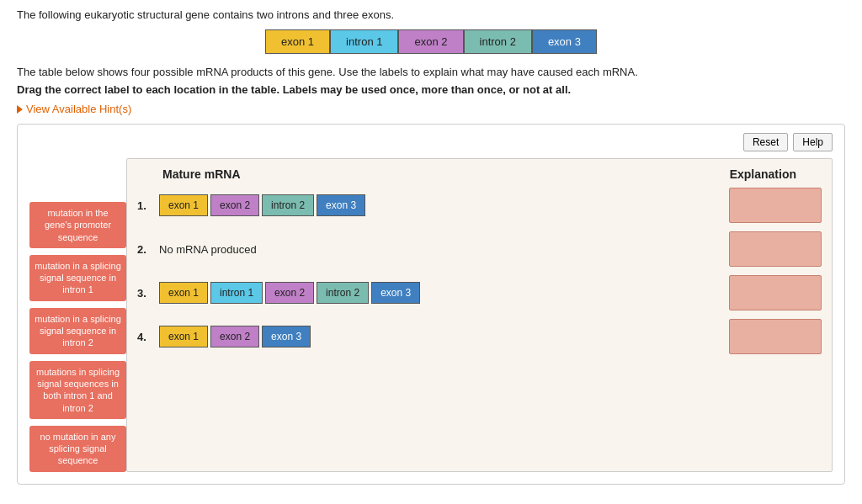 This screenshot has height=504, width=862. Describe the element at coordinates (441, 249) in the screenshot. I see `row-2-mrna-content: No mRNA produced` at that location.